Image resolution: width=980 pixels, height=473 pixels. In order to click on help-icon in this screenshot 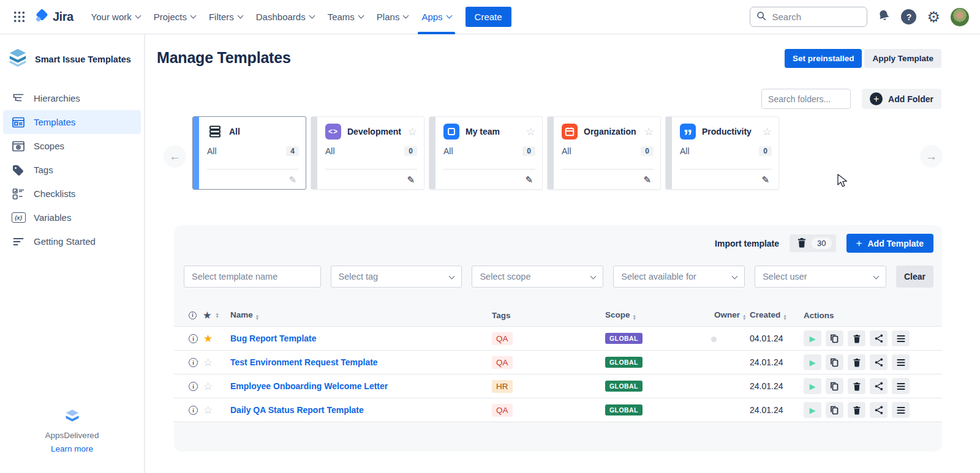, I will do `click(909, 17)`.